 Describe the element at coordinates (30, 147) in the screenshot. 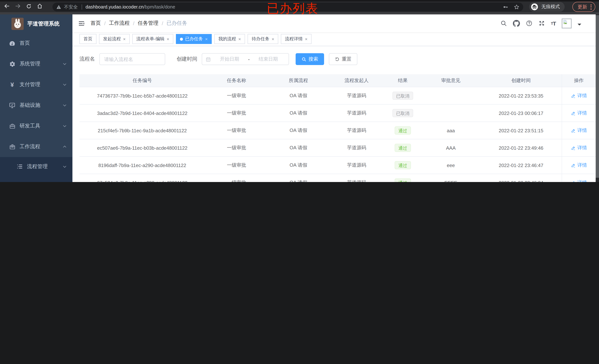

I see `sidebar-item-label: 工作流程` at that location.